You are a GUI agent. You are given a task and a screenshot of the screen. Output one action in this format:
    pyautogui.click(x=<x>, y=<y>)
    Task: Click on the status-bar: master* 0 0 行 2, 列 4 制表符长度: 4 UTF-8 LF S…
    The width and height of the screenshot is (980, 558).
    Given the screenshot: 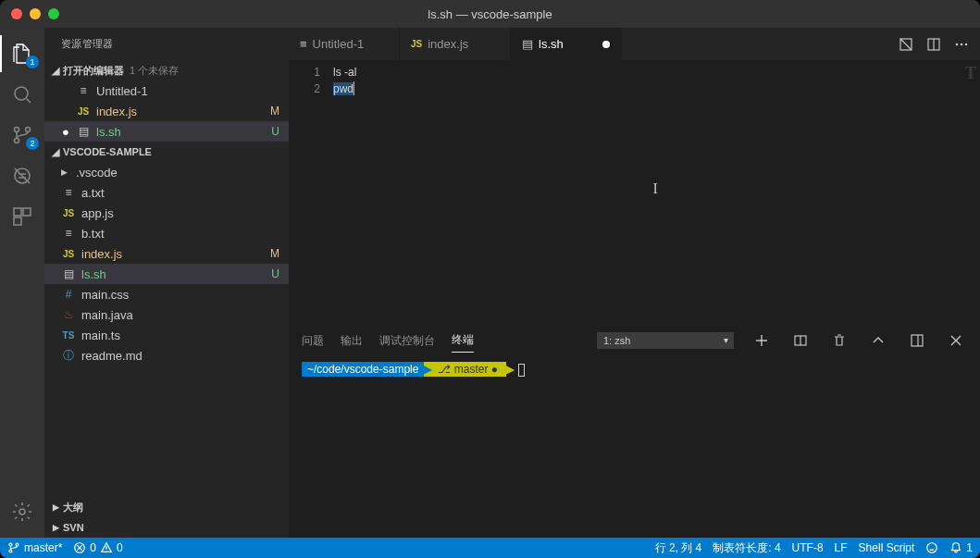 What is the action you would take?
    pyautogui.click(x=490, y=548)
    